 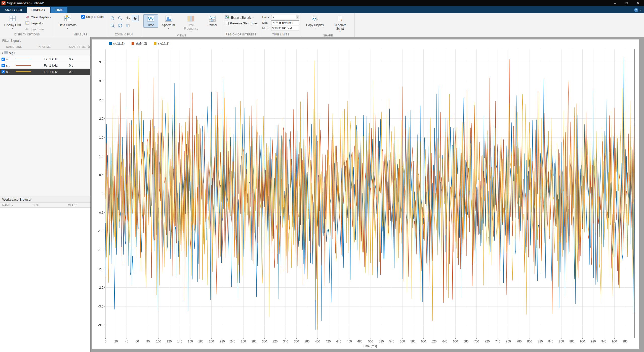 What do you see at coordinates (124, 35) in the screenshot?
I see `section-label-zoom-pan: ZOOM & PAN` at bounding box center [124, 35].